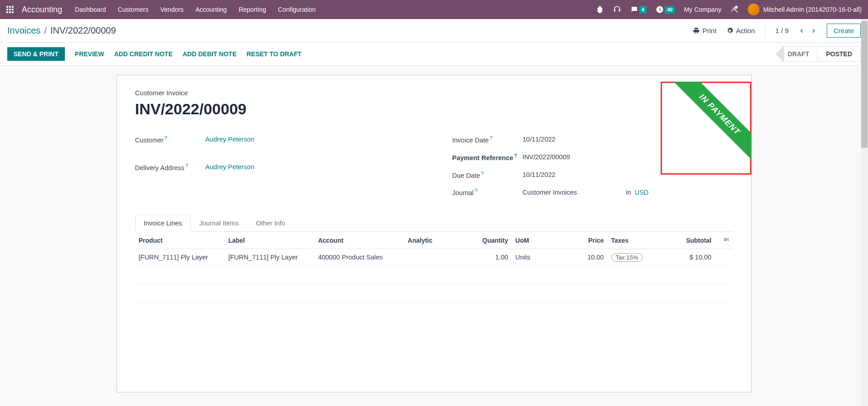 The height and width of the screenshot is (406, 868). I want to click on cell-quantity: 1.00, so click(487, 258).